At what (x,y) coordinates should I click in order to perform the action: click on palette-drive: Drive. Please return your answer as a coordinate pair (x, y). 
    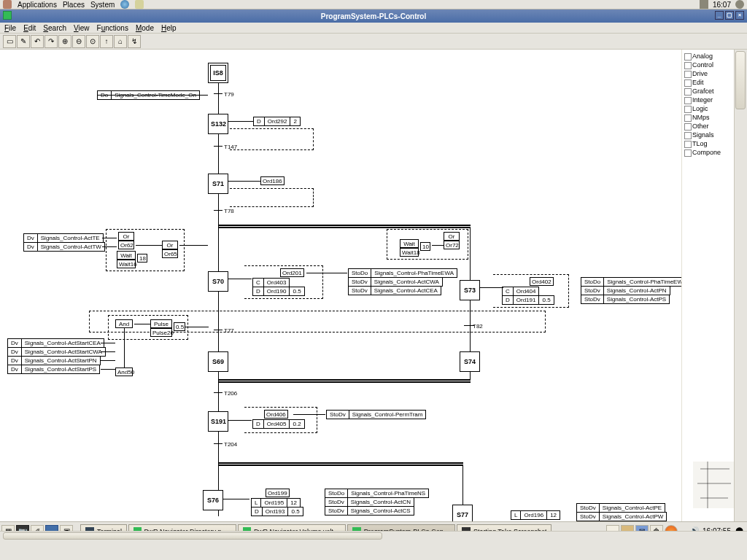
    Looking at the image, I should click on (708, 74).